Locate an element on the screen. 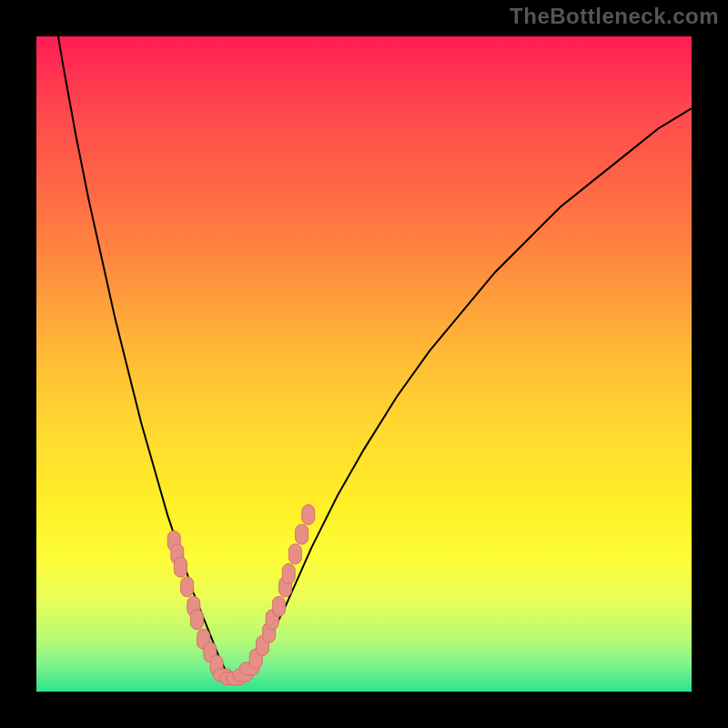  curve-markers is located at coordinates (241, 595).